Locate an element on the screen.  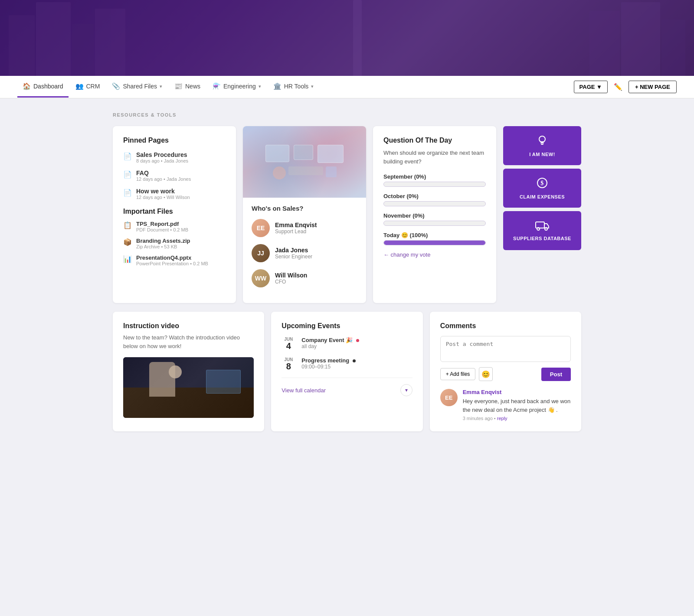
page-item-how-we-work: 📄 How we work 12 days ago • Will Wilson is located at coordinates (174, 194).